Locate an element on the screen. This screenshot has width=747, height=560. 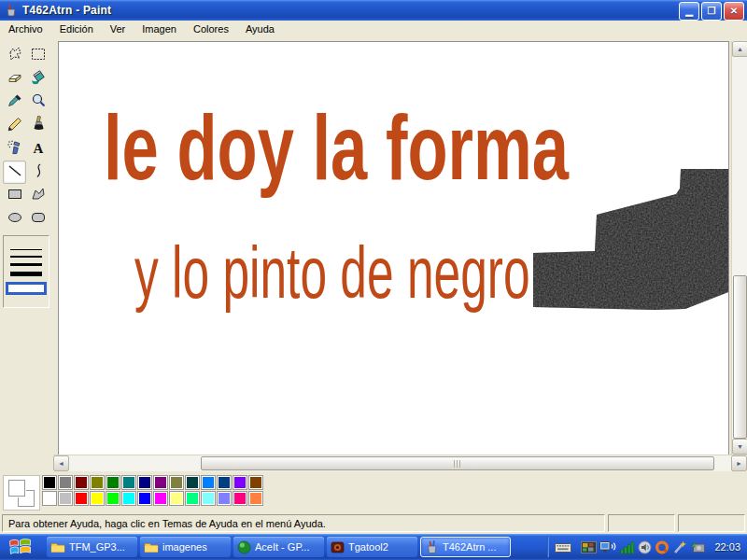
tool-ellipse is located at coordinates (15, 218).